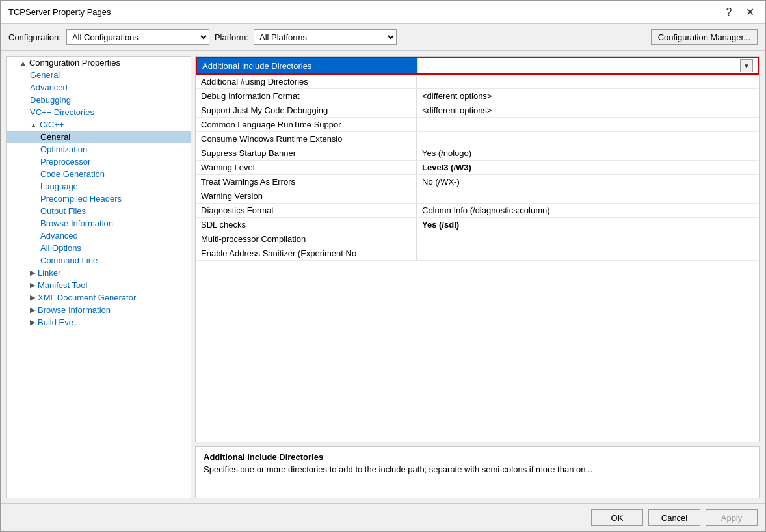  Describe the element at coordinates (59, 323) in the screenshot. I see `tree-item-label: Build Eve...` at that location.